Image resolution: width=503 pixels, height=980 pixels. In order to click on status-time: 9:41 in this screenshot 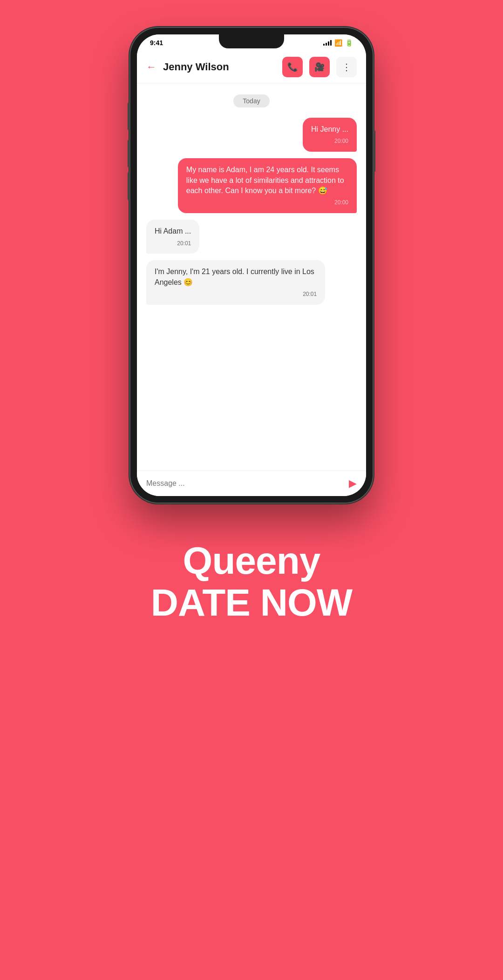, I will do `click(156, 43)`.